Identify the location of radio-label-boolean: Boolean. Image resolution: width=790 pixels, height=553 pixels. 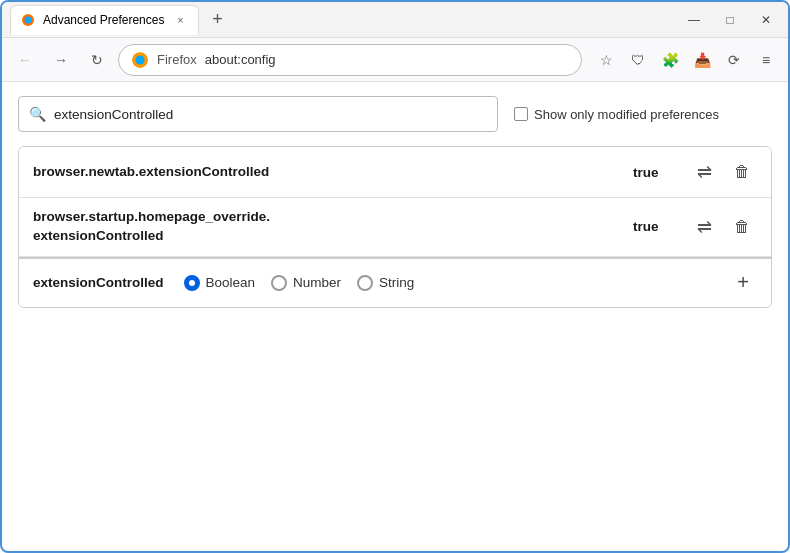
(231, 282).